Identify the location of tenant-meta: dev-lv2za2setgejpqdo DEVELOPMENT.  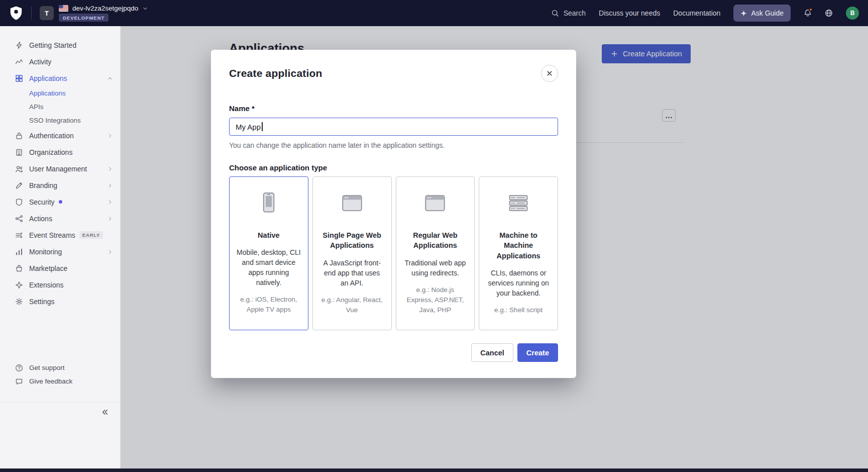
(103, 13).